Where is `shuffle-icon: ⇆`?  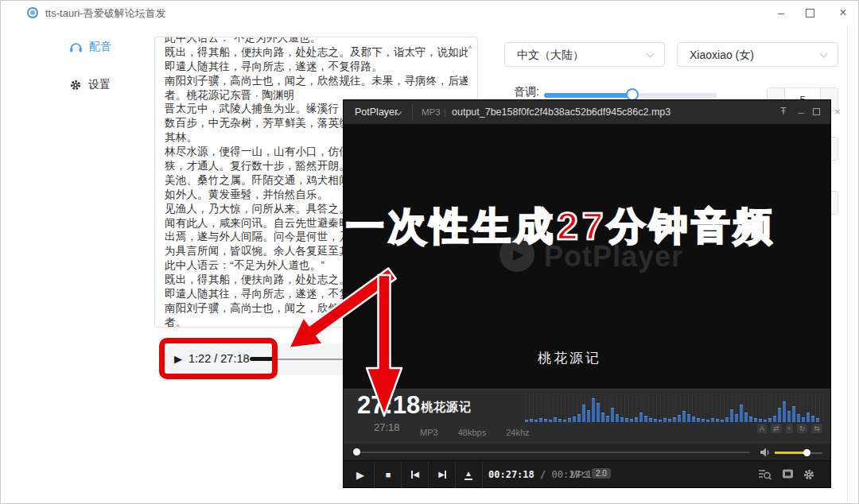 shuffle-icon: ⇆ is located at coordinates (817, 428).